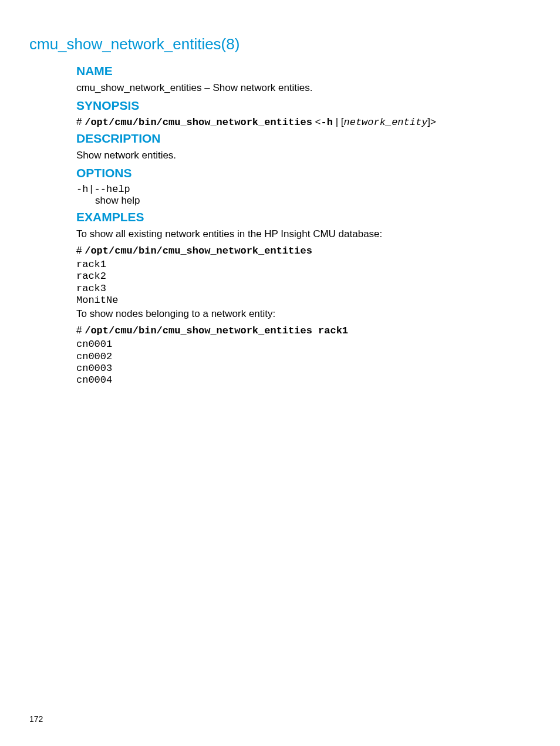 Image resolution: width=560 pixels, height=746 pixels. Describe the element at coordinates (303, 283) in the screenshot. I see `examples-output1: rack1 rack2 rack3 MonitNe` at that location.